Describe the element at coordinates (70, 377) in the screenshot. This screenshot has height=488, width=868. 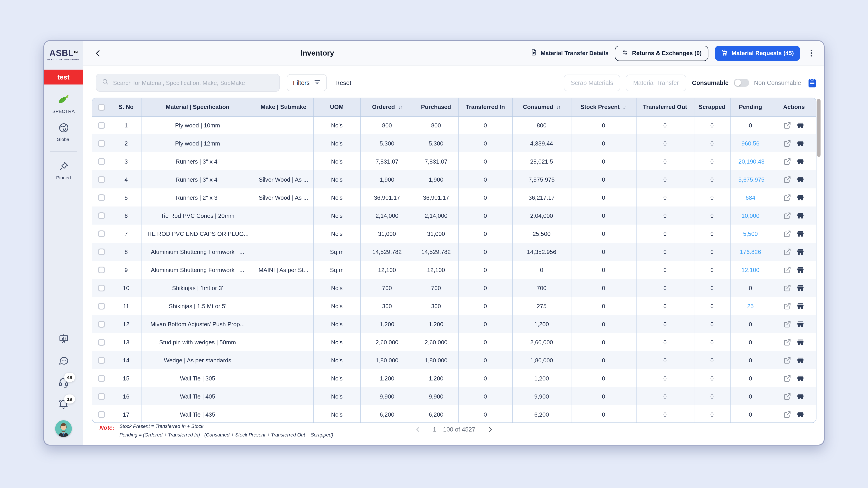
I see `support-count-badge: 48` at that location.